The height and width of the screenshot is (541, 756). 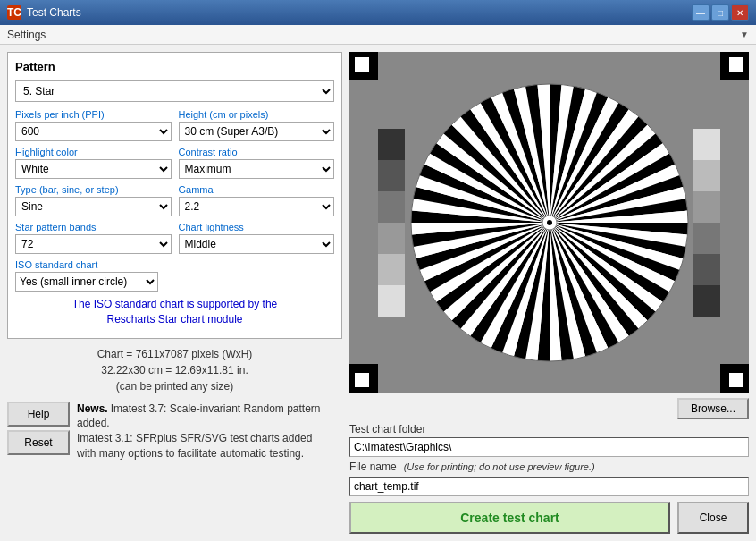 What do you see at coordinates (549, 466) in the screenshot?
I see `bottom-controls: Browse... Test chart folder File name (U…` at bounding box center [549, 466].